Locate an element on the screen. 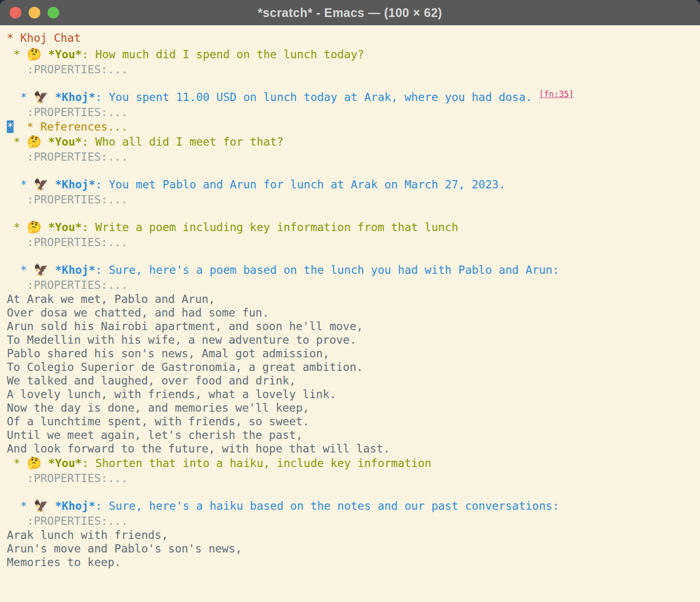 The height and width of the screenshot is (602, 700). window-controls is located at coordinates (34, 13).